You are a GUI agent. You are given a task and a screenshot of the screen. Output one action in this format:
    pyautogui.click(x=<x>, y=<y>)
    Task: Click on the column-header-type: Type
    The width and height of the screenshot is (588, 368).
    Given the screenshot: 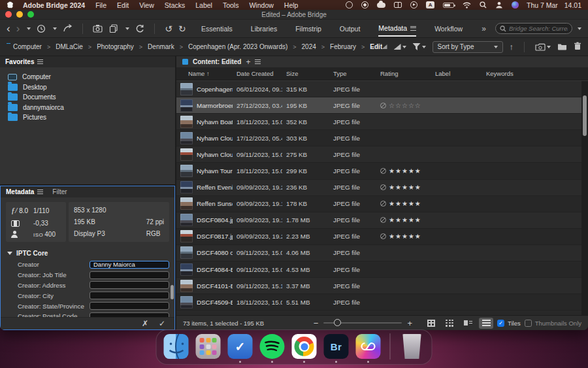 What is the action you would take?
    pyautogui.click(x=353, y=73)
    